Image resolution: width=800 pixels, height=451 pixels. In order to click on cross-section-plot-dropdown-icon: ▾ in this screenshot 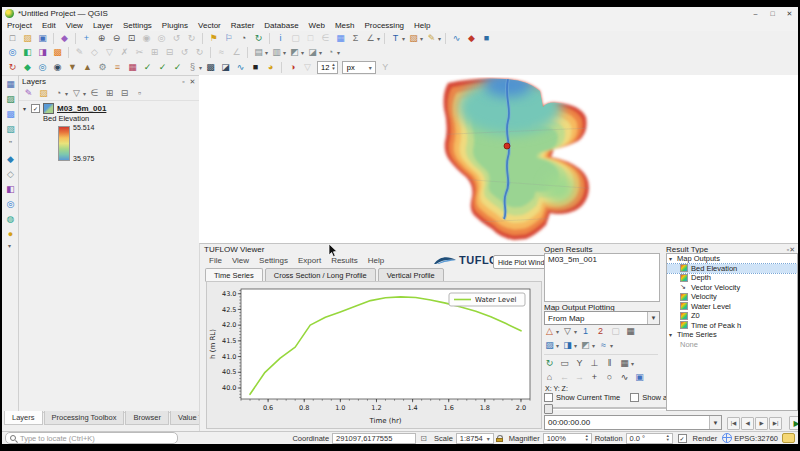, I will do `click(576, 332)`.